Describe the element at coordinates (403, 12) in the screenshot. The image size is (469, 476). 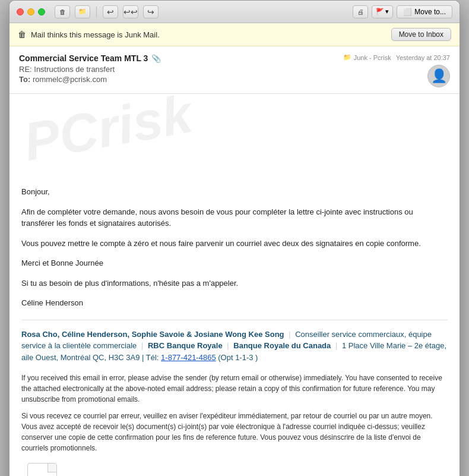
I see `titlebar-right: 🖨 🚩 ▾ ⬜ Move to...` at that location.